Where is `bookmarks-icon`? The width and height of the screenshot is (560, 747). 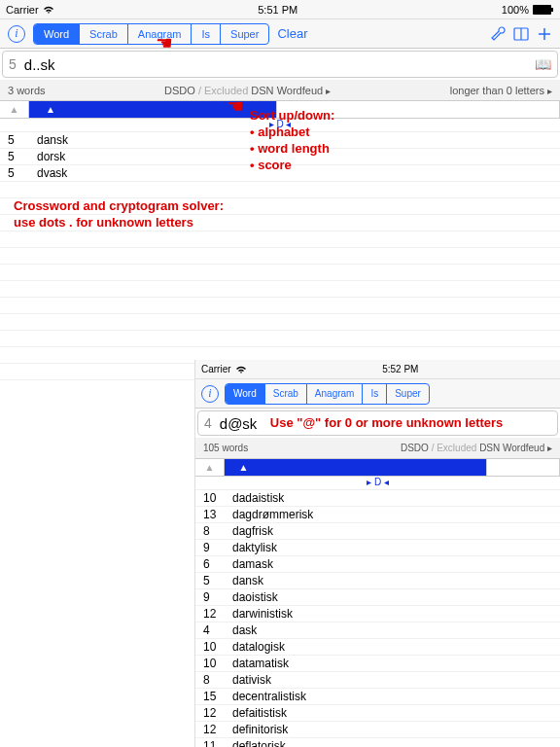 bookmarks-icon is located at coordinates (521, 34).